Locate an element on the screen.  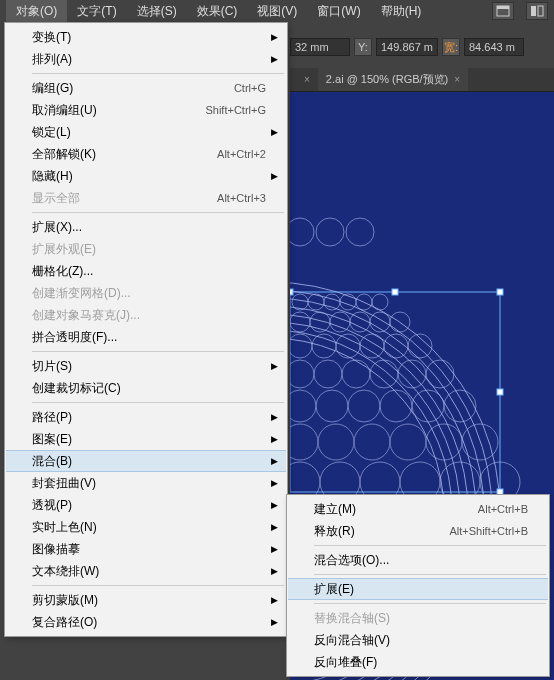
shortcut: Alt+Ctrl+3 is located at coordinates (242, 198).